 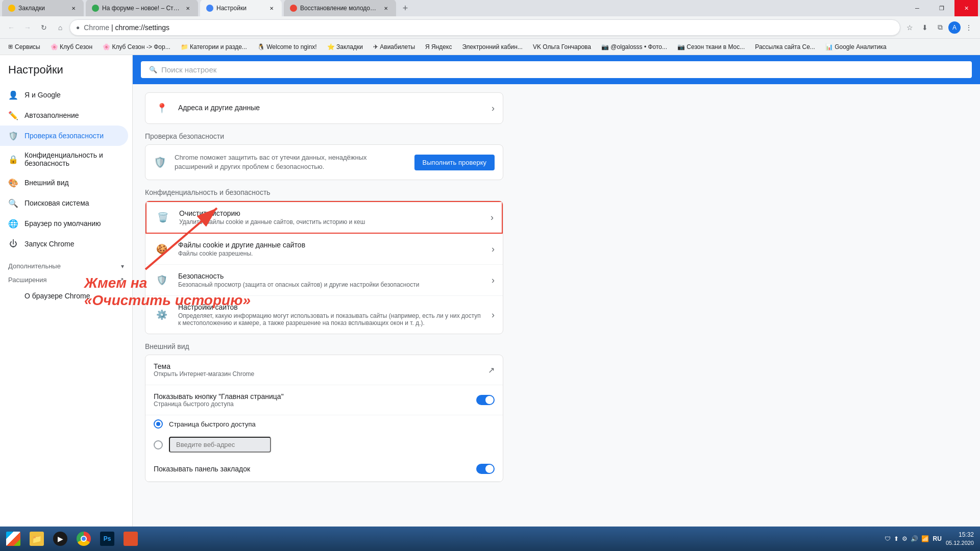 What do you see at coordinates (910, 28) in the screenshot?
I see `bookmark-star-button: ☆` at bounding box center [910, 28].